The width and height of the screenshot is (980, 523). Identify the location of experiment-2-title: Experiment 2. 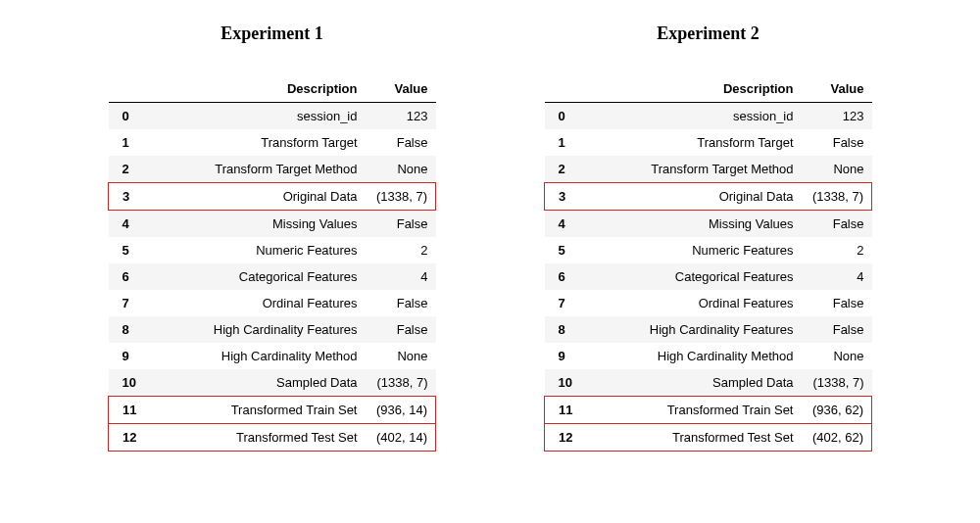
(708, 33).